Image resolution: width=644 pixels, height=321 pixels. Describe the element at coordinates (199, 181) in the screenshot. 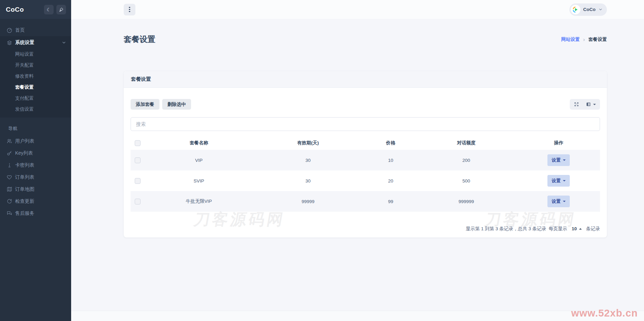

I see `cell-name: SVIP` at that location.